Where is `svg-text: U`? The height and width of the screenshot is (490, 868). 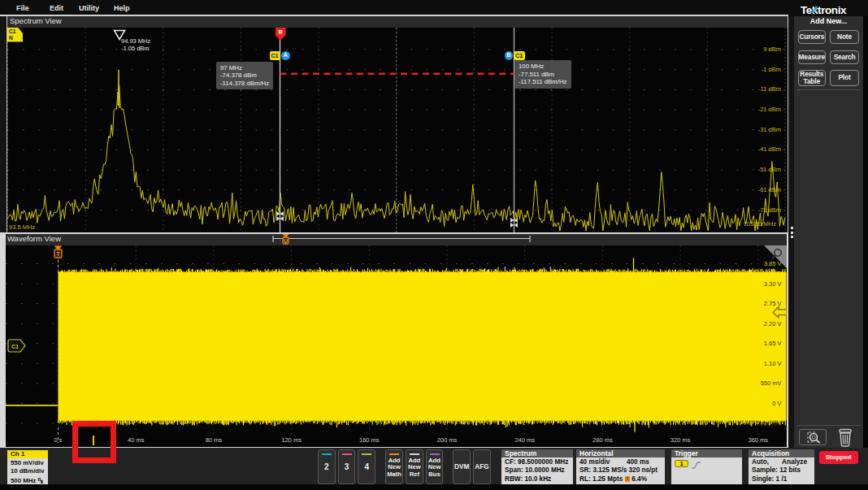 svg-text: U is located at coordinates (286, 241).